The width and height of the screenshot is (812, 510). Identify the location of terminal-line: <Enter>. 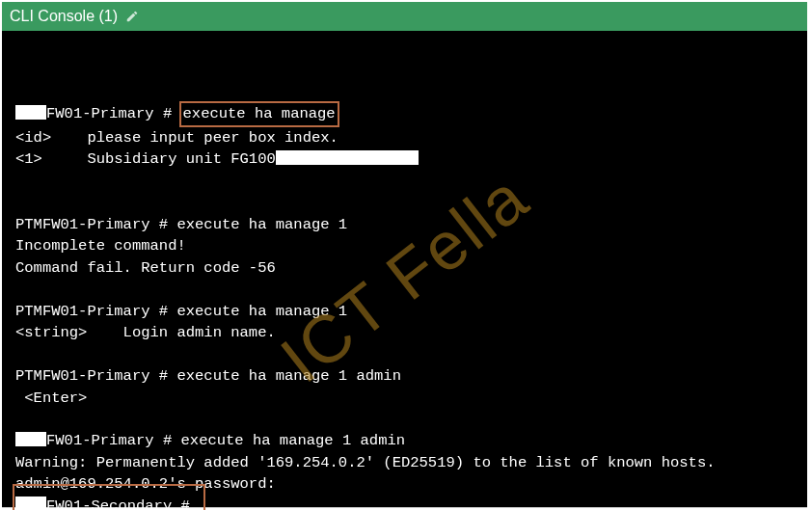
(407, 398).